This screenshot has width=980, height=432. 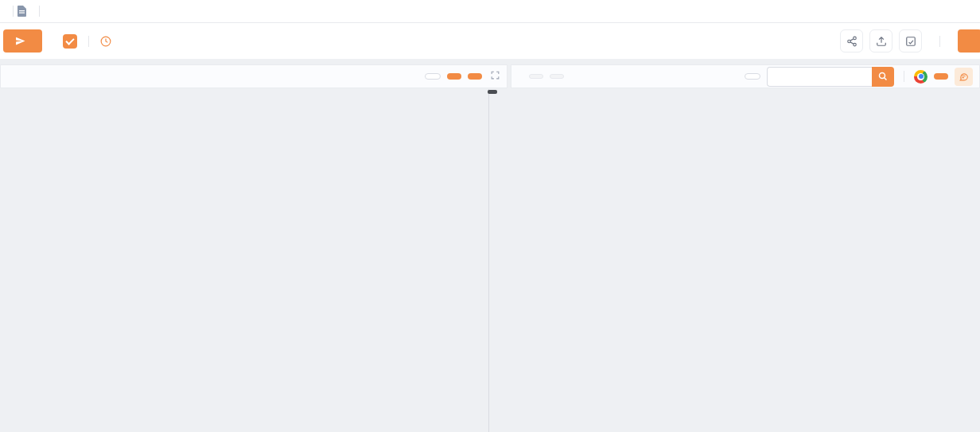 I want to click on force-https-toggle, so click(x=67, y=41).